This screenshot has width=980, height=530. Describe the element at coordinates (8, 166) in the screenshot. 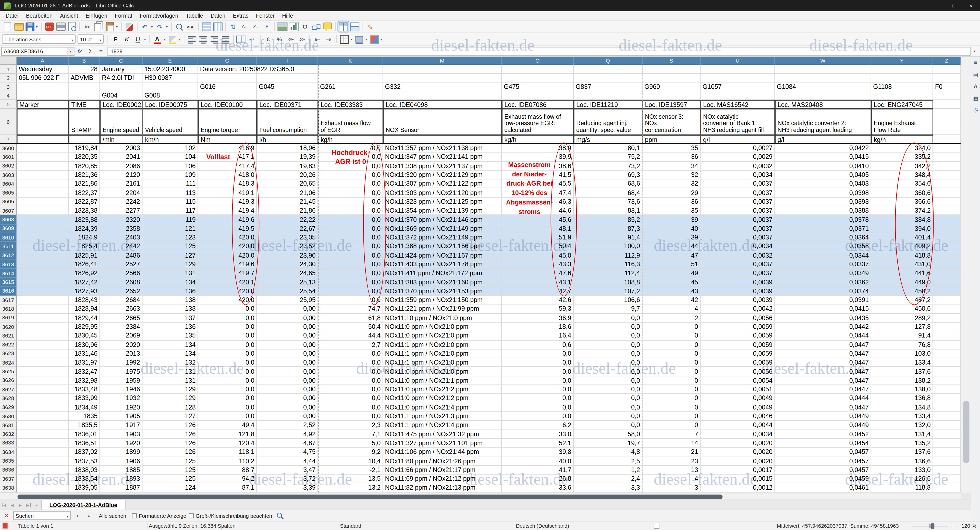

I see `row-header-3602: 3602` at that location.